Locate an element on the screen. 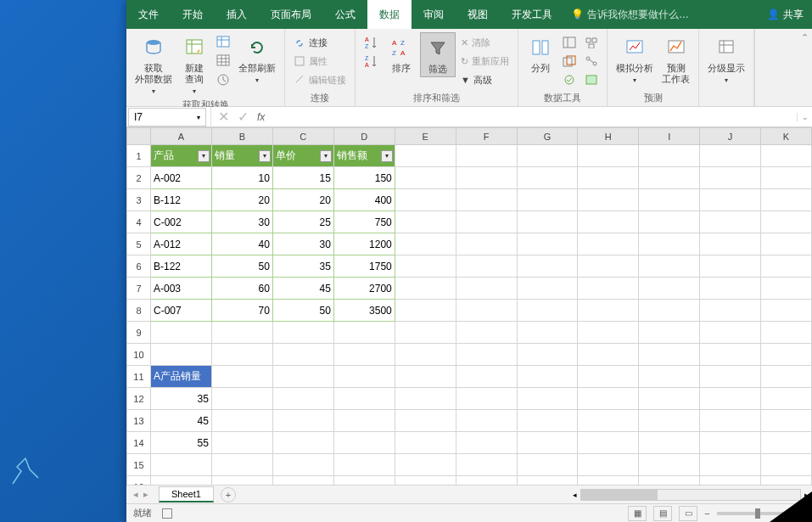 Image resolution: width=812 pixels, height=522 pixels. row-header-2: 2 is located at coordinates (139, 178).